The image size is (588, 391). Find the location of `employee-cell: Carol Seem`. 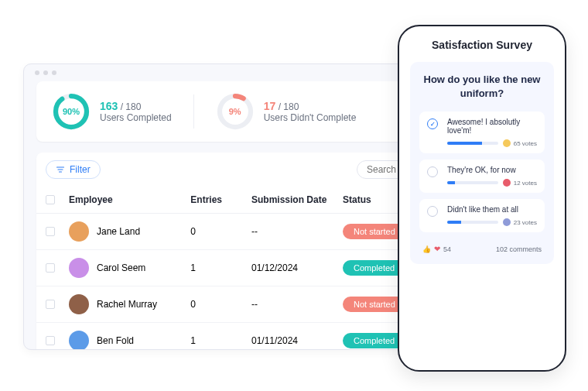

employee-cell: Carol Seem is located at coordinates (130, 268).